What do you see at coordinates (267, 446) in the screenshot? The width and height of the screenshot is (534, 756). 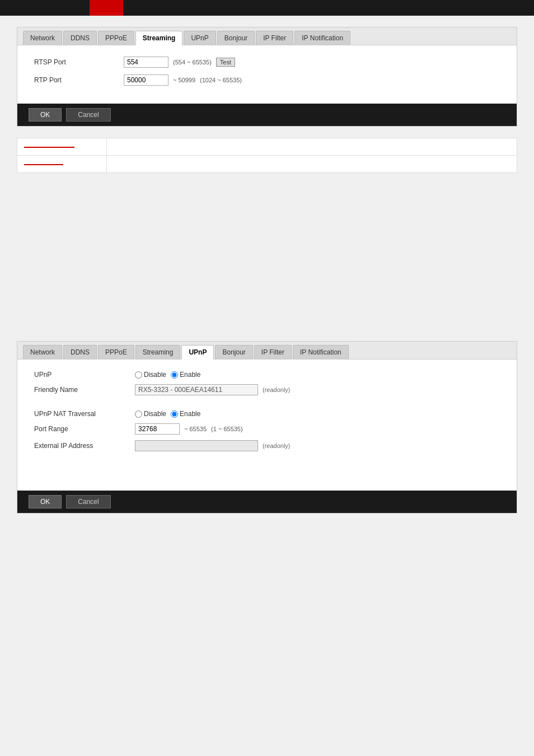 I see `external-ip-row: External IP Address (readonly)` at bounding box center [267, 446].